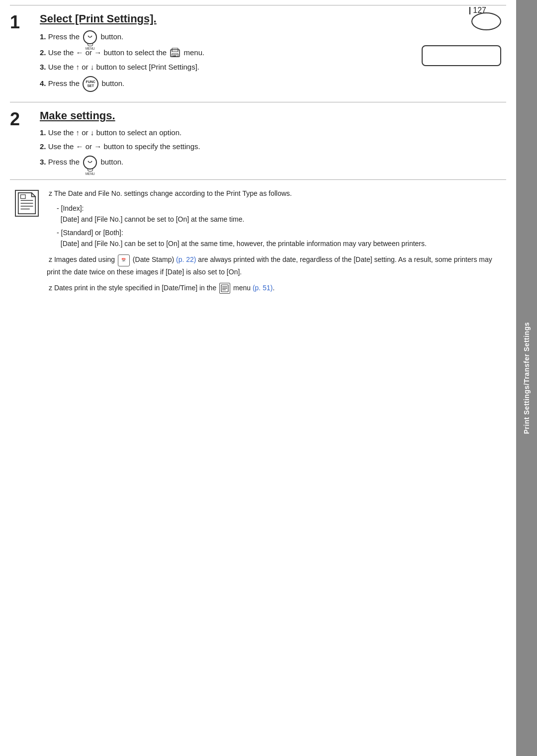 This screenshot has height=756, width=537. I want to click on menu-button-shape, so click(90, 37).